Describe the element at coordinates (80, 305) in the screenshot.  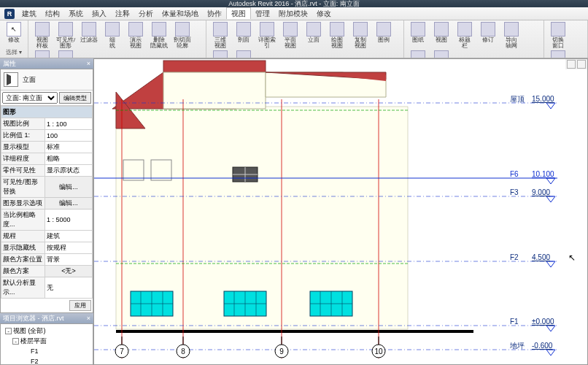
I see `apply-button: 应用` at that location.